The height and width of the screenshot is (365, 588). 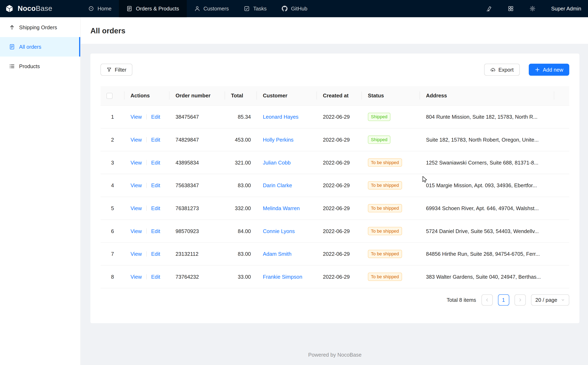 What do you see at coordinates (153, 9) in the screenshot?
I see `nav-item-orders-products: Orders & Products` at bounding box center [153, 9].